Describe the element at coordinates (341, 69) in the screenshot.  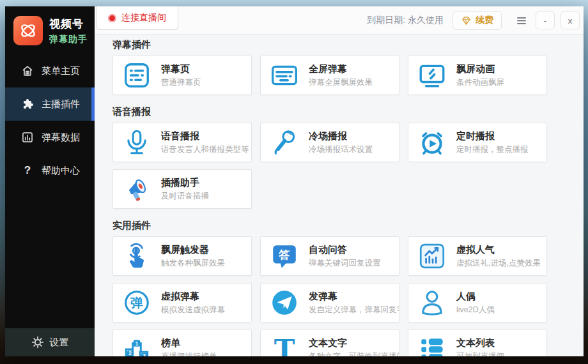
I see `card-title: 全屏弹幕` at that location.